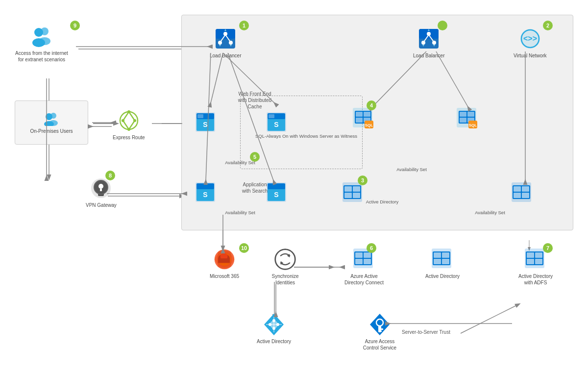  I want to click on sharepoint-app-right: S, so click(276, 192).